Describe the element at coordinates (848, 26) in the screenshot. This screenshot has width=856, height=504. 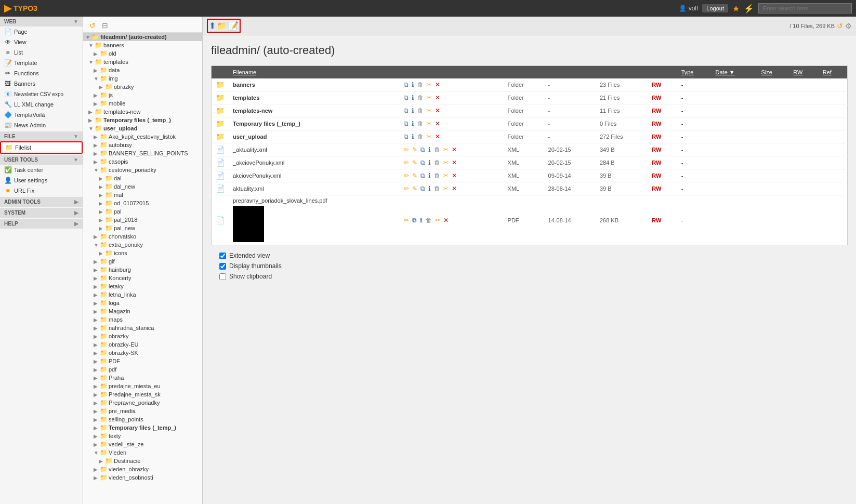
I see `toolbar-extra-btn2: ⚙` at that location.